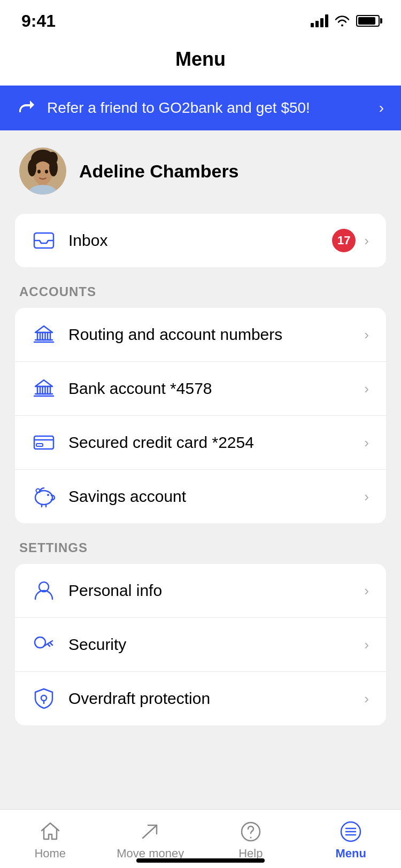 The height and width of the screenshot is (868, 401). Describe the element at coordinates (200, 335) in the screenshot. I see `routing-numbers-row: Routing and account numbers ›` at that location.